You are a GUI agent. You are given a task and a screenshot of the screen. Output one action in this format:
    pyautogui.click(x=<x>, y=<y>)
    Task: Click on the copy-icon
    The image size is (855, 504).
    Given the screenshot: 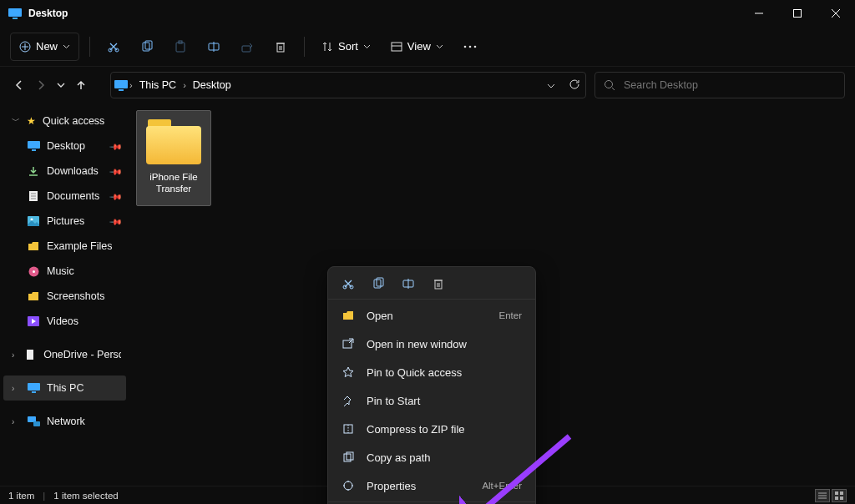 What is the action you would take?
    pyautogui.click(x=378, y=284)
    